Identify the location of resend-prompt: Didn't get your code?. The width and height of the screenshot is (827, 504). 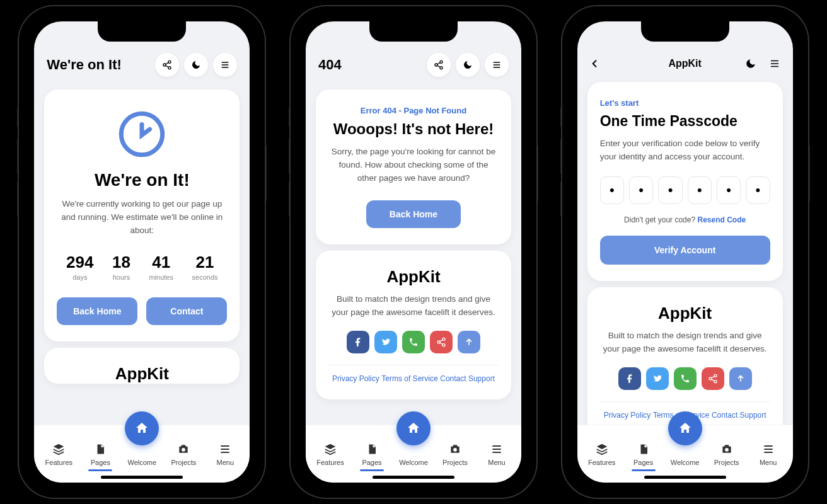
(661, 220).